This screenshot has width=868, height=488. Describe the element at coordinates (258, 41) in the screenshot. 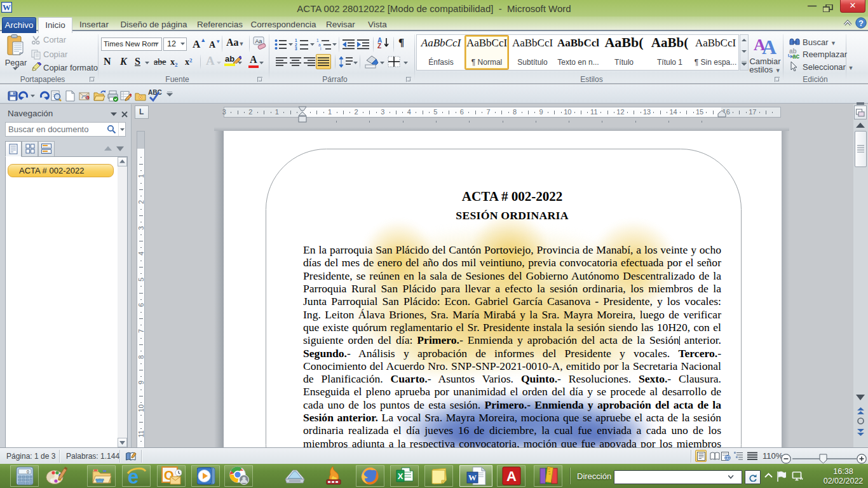

I see `svg-text: Aa` at that location.